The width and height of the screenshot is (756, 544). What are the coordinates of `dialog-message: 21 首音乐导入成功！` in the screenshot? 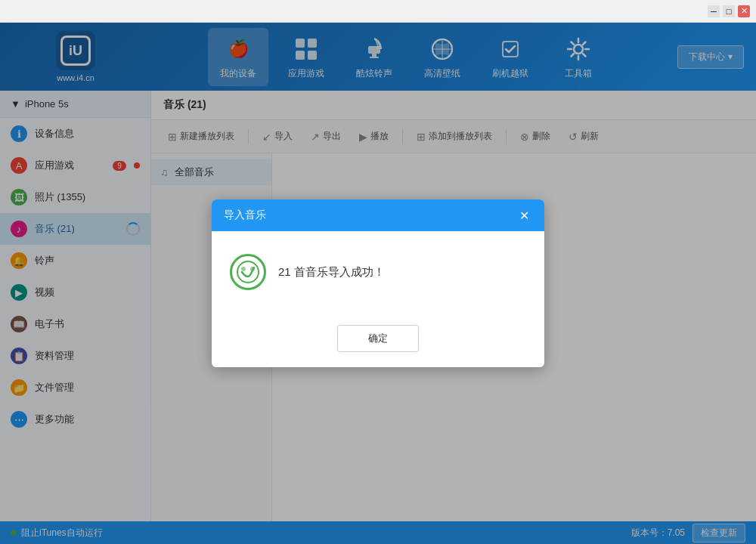 It's located at (331, 272).